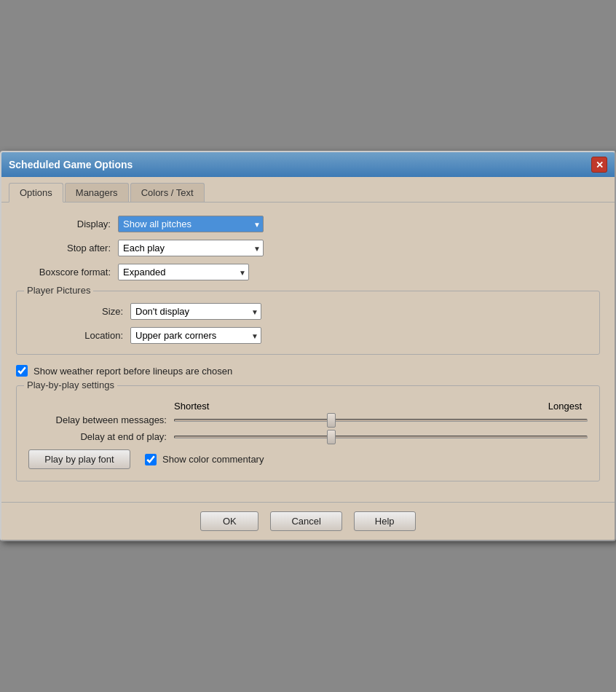 The width and height of the screenshot is (616, 692). What do you see at coordinates (71, 385) in the screenshot?
I see `play-by-play-title: Play-by-play settings` at bounding box center [71, 385].